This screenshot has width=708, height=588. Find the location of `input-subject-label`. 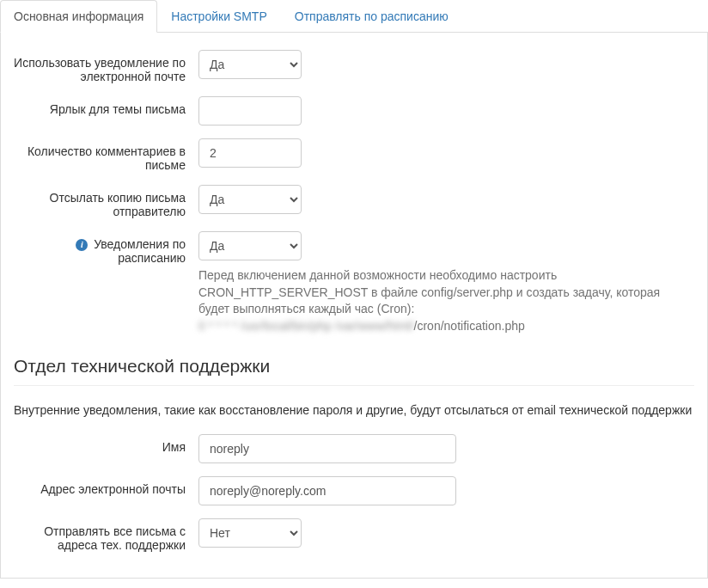

input-subject-label is located at coordinates (250, 111).